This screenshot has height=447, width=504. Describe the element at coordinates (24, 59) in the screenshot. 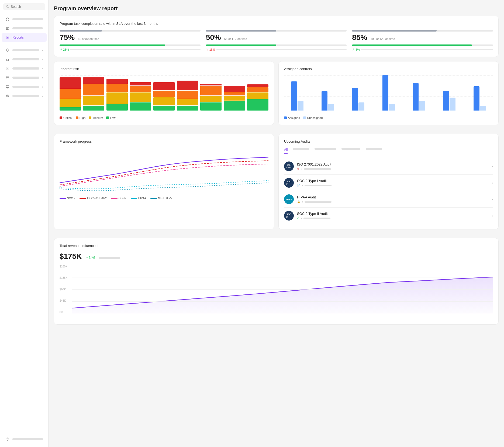

I see `sidebar-item-5: ›` at that location.